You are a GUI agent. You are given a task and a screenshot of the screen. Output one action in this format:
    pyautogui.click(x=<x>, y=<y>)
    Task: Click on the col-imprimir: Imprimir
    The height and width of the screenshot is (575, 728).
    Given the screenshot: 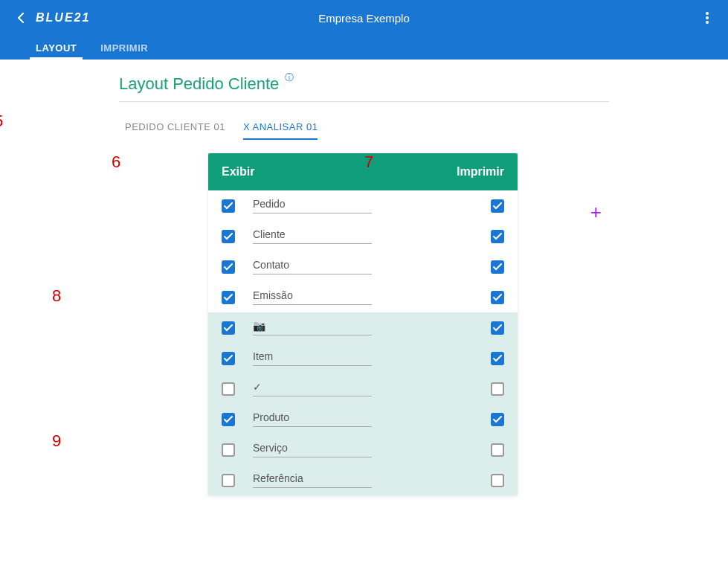 What is the action you would take?
    pyautogui.click(x=480, y=172)
    